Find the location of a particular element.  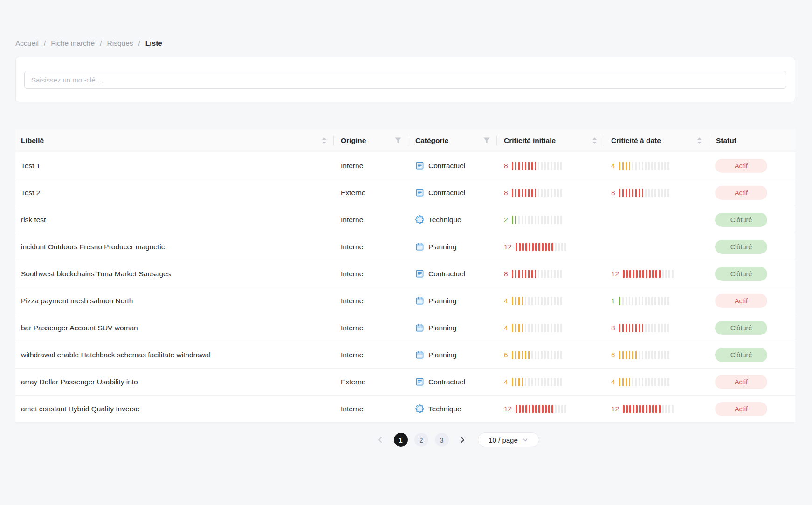

contract-icon is located at coordinates (420, 382).